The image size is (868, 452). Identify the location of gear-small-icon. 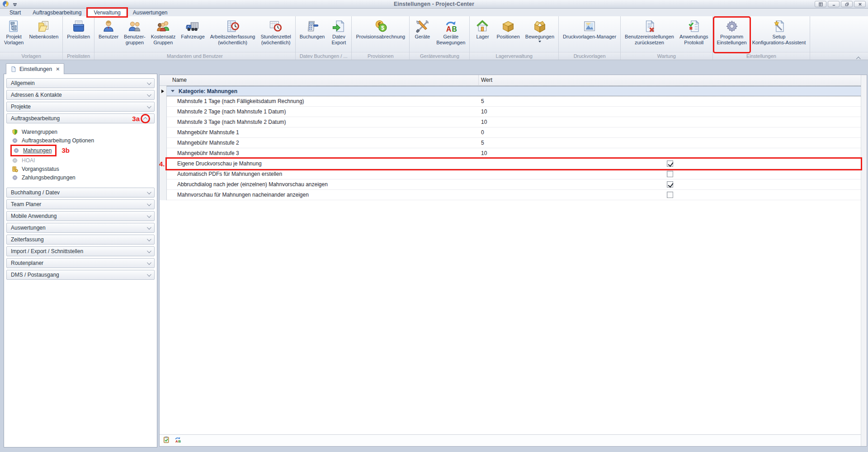
(16, 151).